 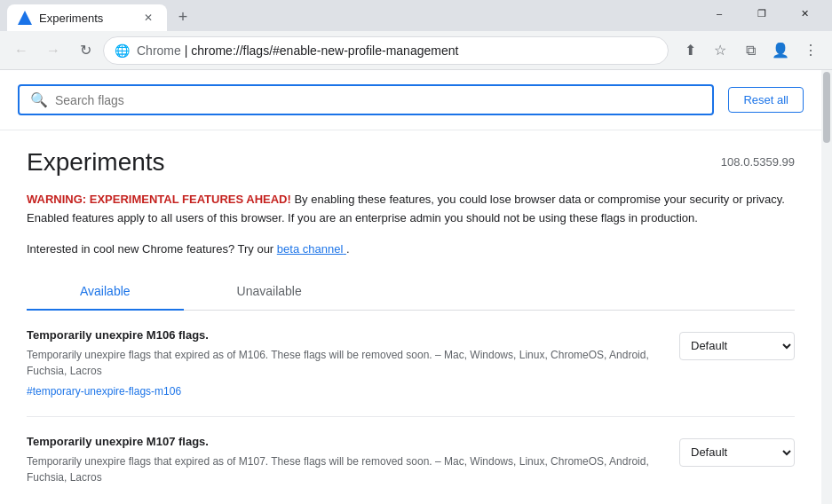 I want to click on minimize-button: –, so click(x=719, y=13).